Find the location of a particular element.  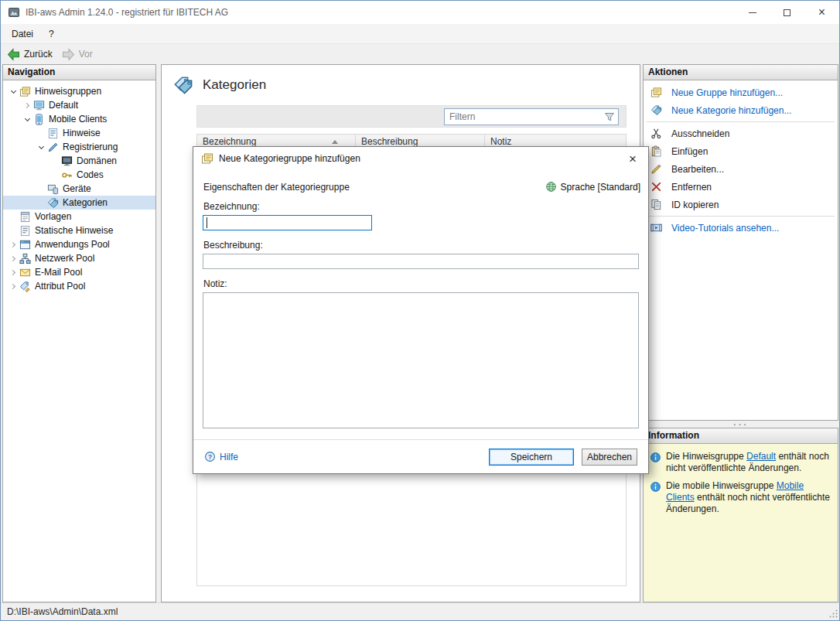

menu-item-help: ? is located at coordinates (51, 34).